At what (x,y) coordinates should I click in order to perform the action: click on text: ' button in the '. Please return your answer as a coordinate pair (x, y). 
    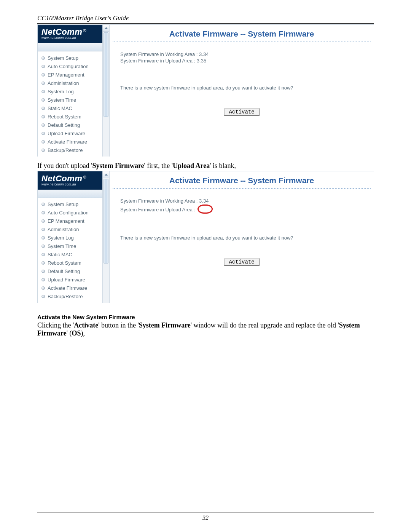
    Looking at the image, I should click on (118, 325).